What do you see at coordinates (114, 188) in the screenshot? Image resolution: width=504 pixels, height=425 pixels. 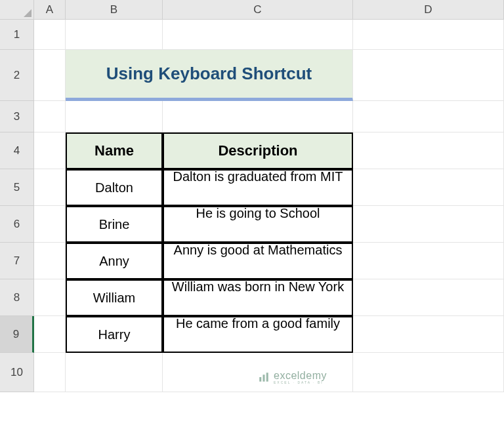 I see `table-row: Dalton` at bounding box center [114, 188].